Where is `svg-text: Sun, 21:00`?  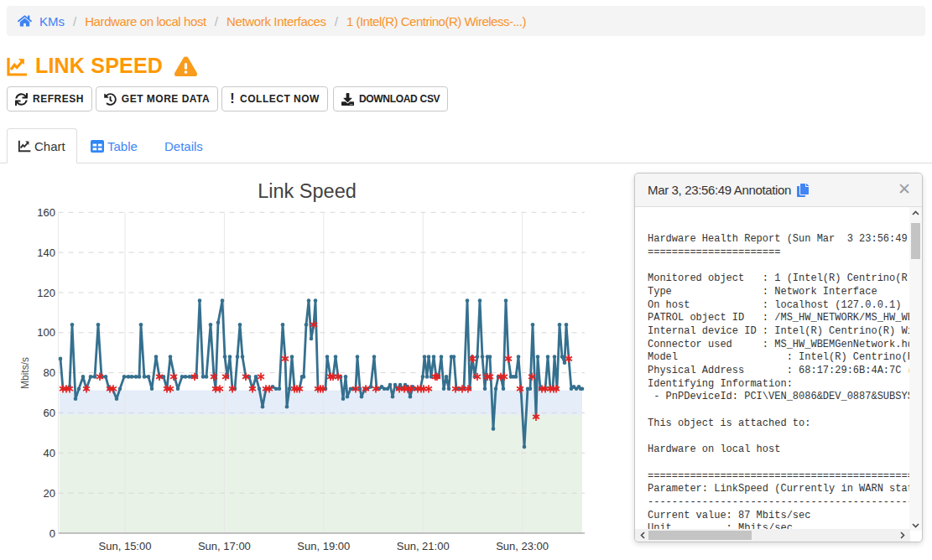
svg-text: Sun, 21:00 is located at coordinates (423, 547).